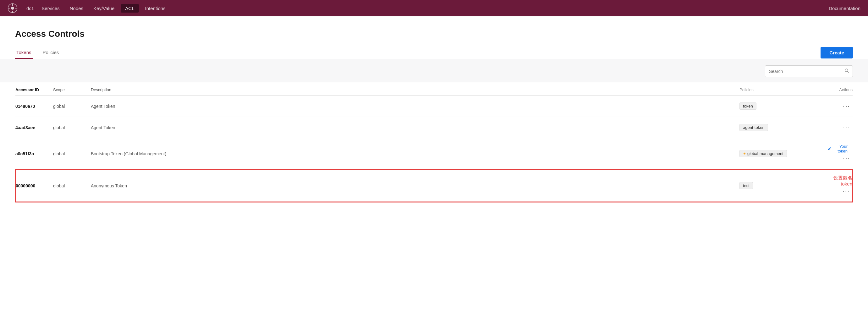 Image resolution: width=868 pixels, height=332 pixels. Describe the element at coordinates (51, 8) in the screenshot. I see `nav-item-services: Services` at that location.